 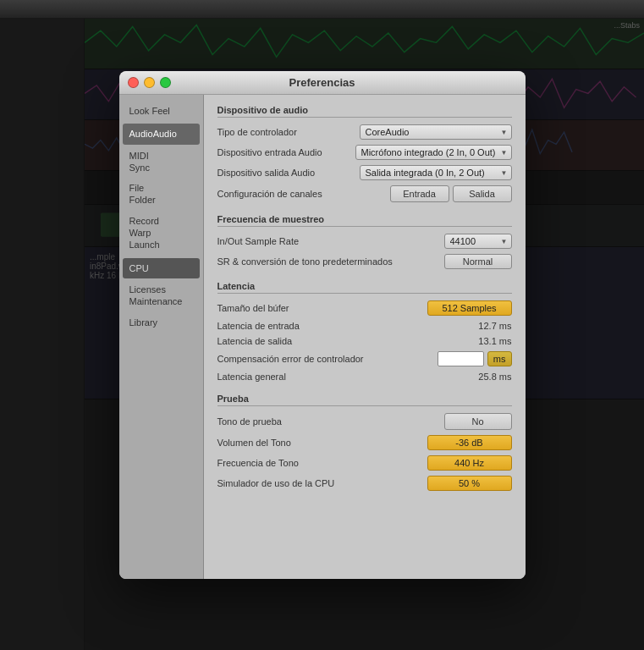 I want to click on value-latencia-salida: 13.1 ms, so click(x=494, y=341).